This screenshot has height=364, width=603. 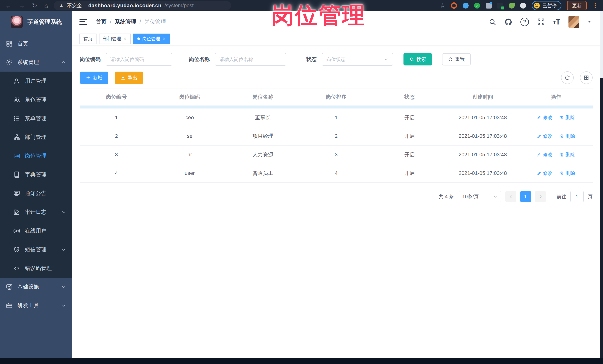 I want to click on post-name-input, so click(x=251, y=59).